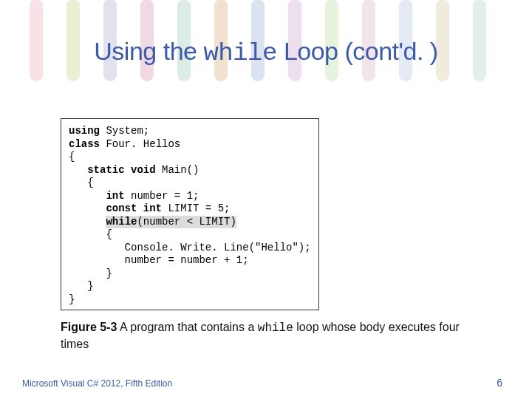 This screenshot has height=399, width=532. What do you see at coordinates (98, 383) in the screenshot?
I see `footer-book-title: Microsoft Visual C# 2012, Fifth Edition` at bounding box center [98, 383].